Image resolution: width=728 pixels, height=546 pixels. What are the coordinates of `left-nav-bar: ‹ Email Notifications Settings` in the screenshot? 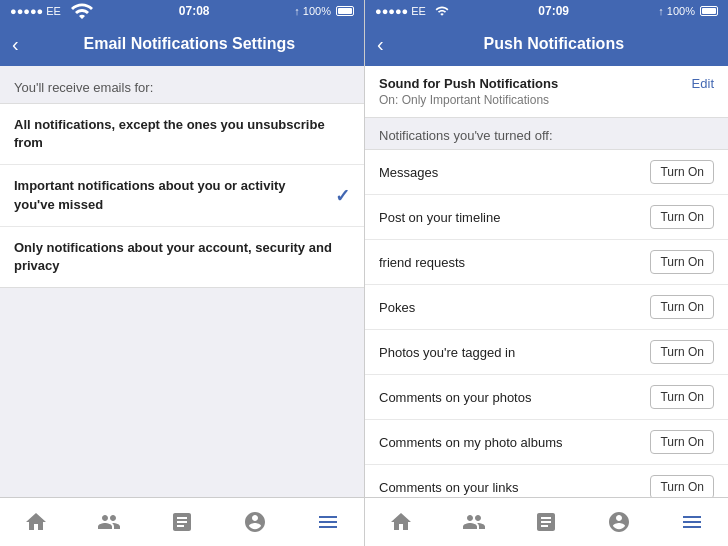 It's located at (182, 44).